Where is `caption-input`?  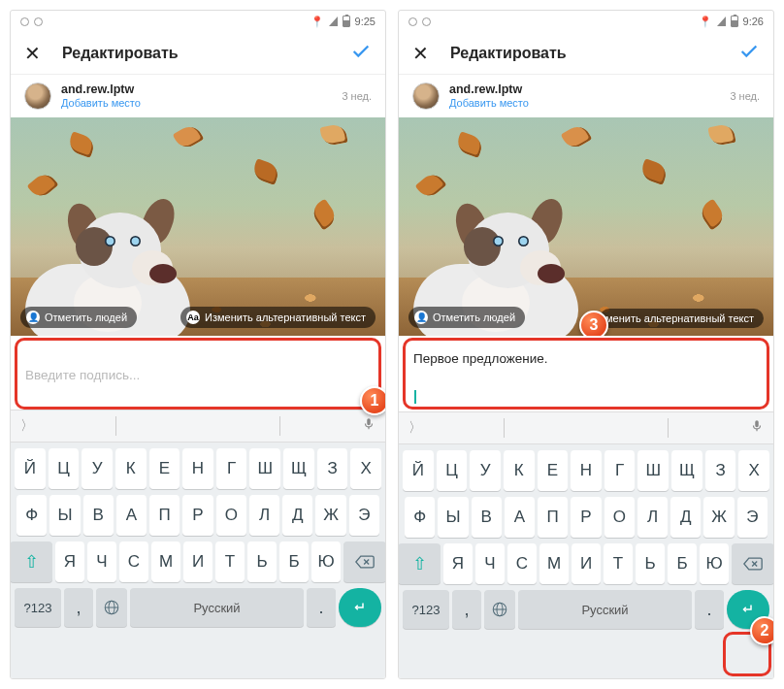
caption-input is located at coordinates (198, 375).